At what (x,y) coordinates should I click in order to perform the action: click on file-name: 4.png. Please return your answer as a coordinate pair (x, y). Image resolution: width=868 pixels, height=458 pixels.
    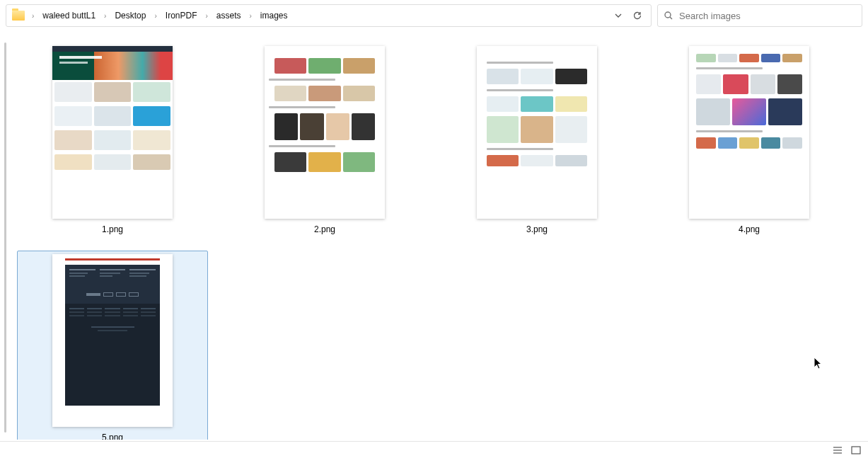
    Looking at the image, I should click on (749, 229).